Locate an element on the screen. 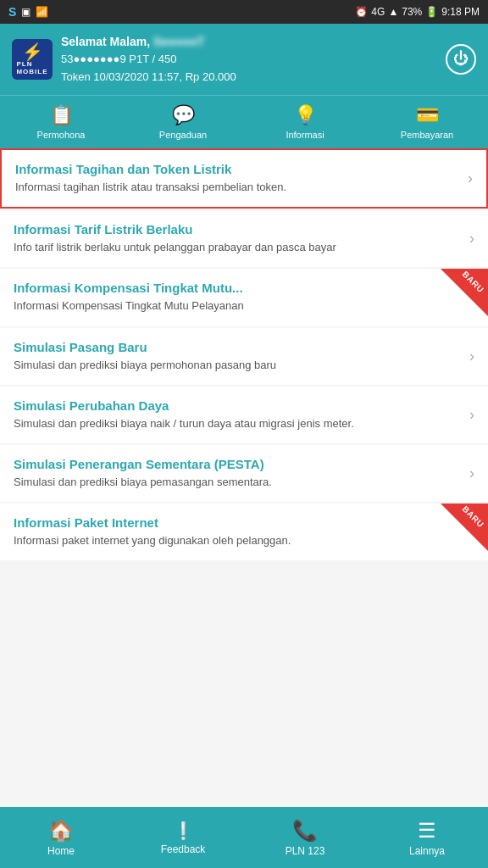  tab-pengaduan-label: Pengaduan is located at coordinates (183, 135).